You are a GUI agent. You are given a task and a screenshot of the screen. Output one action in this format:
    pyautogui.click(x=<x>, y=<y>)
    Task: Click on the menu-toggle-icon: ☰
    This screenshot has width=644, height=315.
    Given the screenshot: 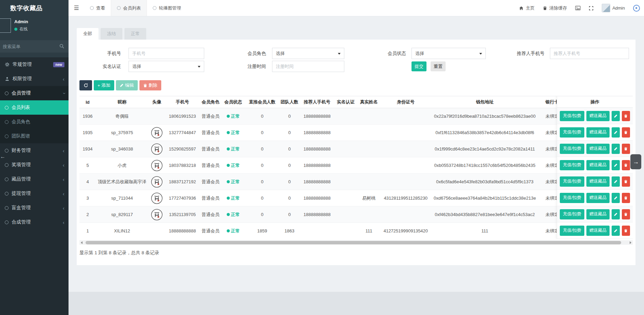 What is the action you would take?
    pyautogui.click(x=76, y=8)
    